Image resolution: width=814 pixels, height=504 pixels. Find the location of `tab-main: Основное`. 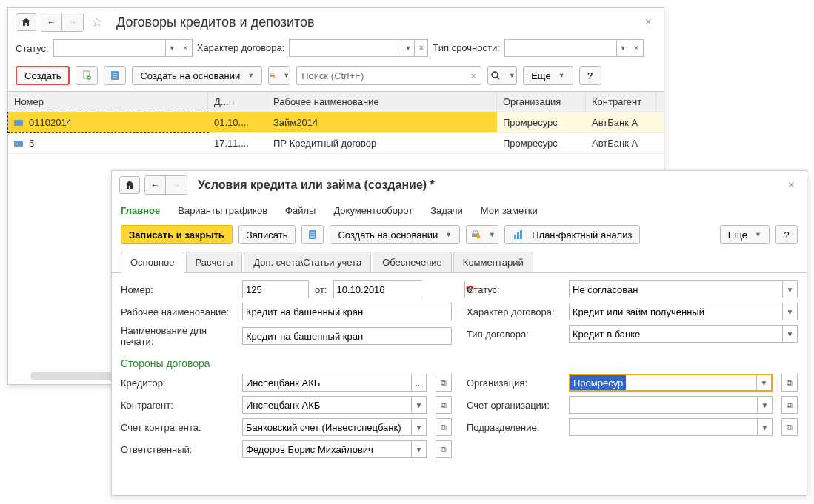

tab-main: Основное is located at coordinates (153, 262).